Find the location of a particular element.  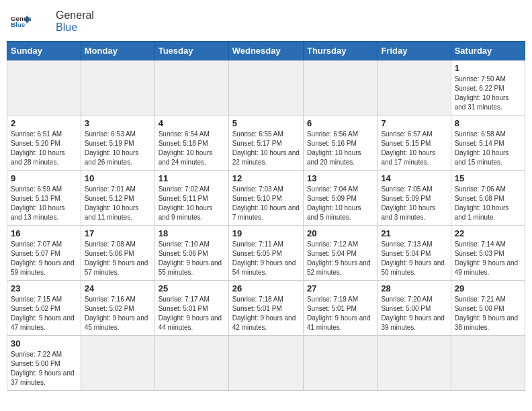

calendar-cell: 7Sunrise: 6:57 AM Sunset: 5:15 PM Daylig… is located at coordinates (414, 143).